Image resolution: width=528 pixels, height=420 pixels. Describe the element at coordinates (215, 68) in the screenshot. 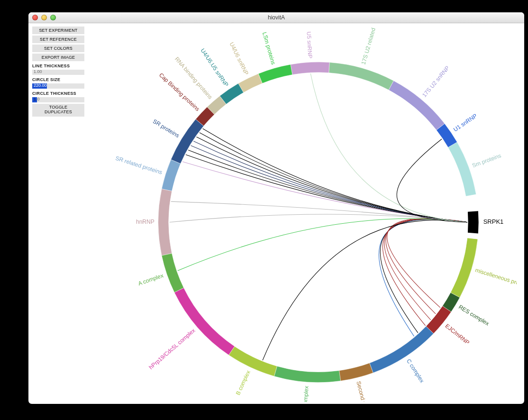

I see `segment-label: U4/U6.U5 snRNP` at that location.